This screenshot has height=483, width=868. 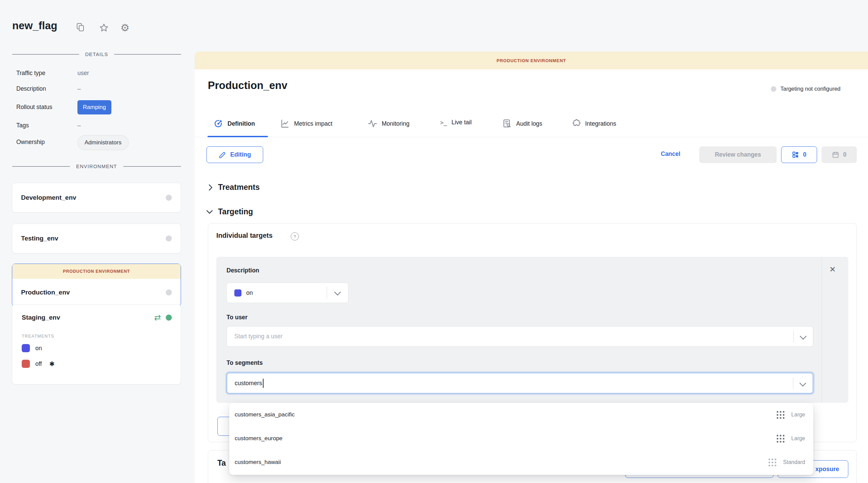 What do you see at coordinates (240, 155) in the screenshot?
I see `editing-label: Editing` at bounding box center [240, 155].